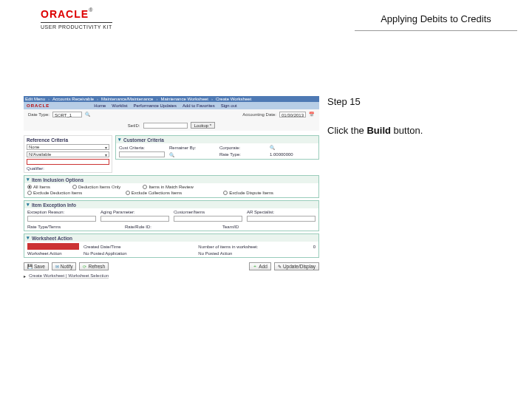  I want to click on refresh-icon: ⟳, so click(84, 266).